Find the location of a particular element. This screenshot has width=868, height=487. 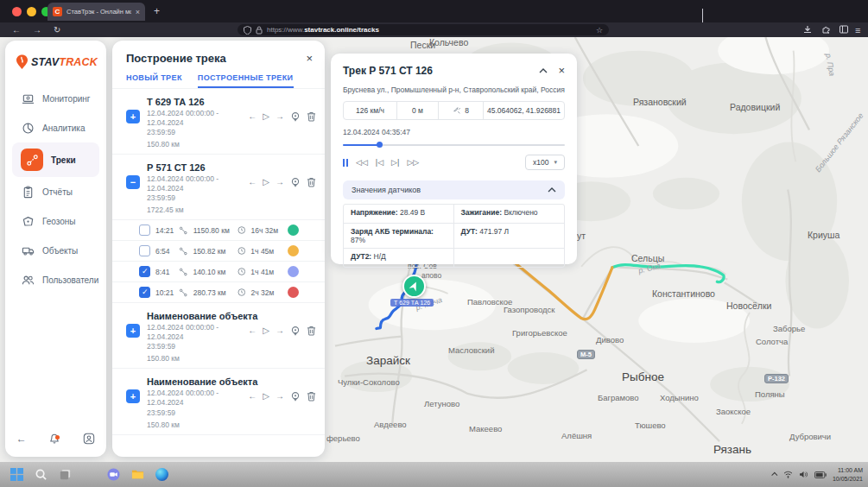

volume-icon is located at coordinates (803, 475).